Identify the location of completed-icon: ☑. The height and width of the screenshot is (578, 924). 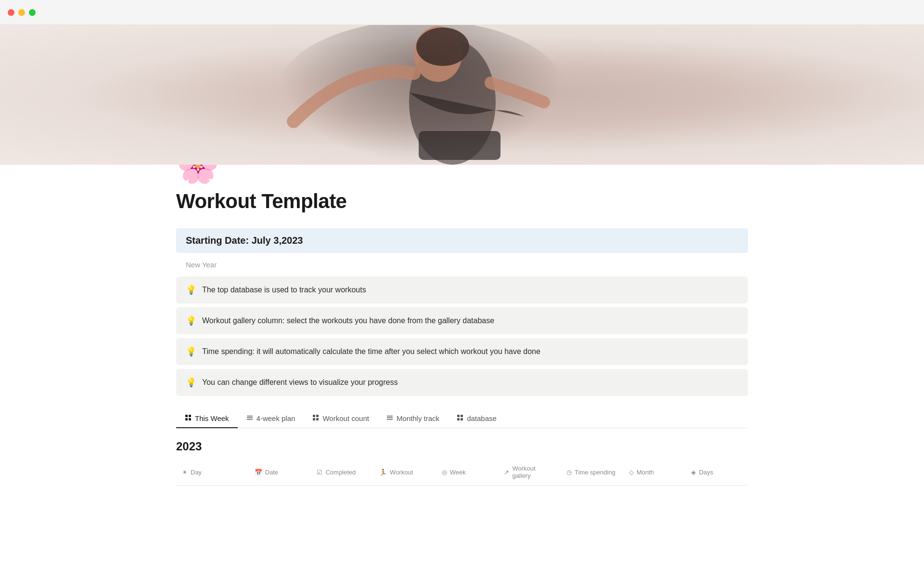
(320, 472).